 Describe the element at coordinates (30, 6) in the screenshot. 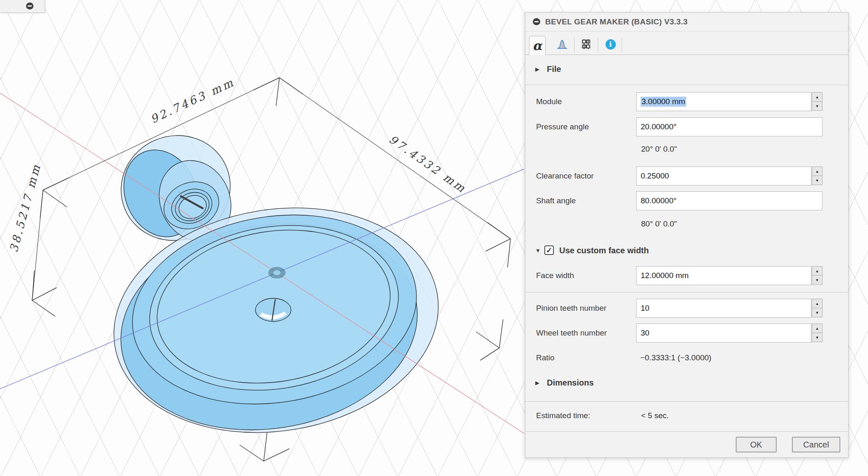

I see `palette-collapse-icon` at that location.